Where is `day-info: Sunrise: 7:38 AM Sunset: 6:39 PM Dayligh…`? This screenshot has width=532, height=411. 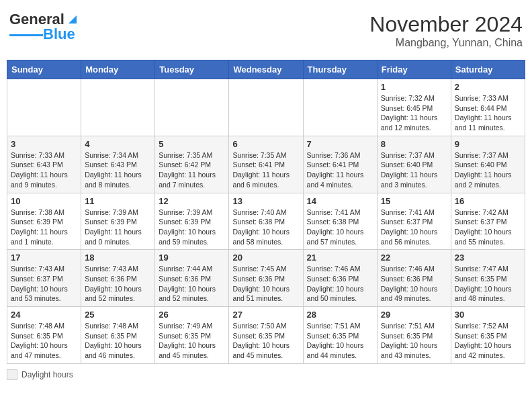
day-info: Sunrise: 7:38 AM Sunset: 6:39 PM Dayligh… is located at coordinates (44, 227).